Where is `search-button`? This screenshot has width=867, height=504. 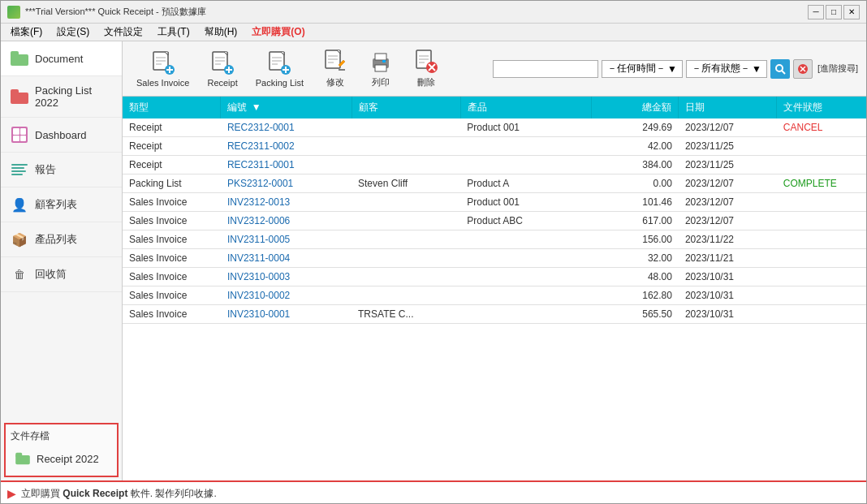
search-button is located at coordinates (780, 69).